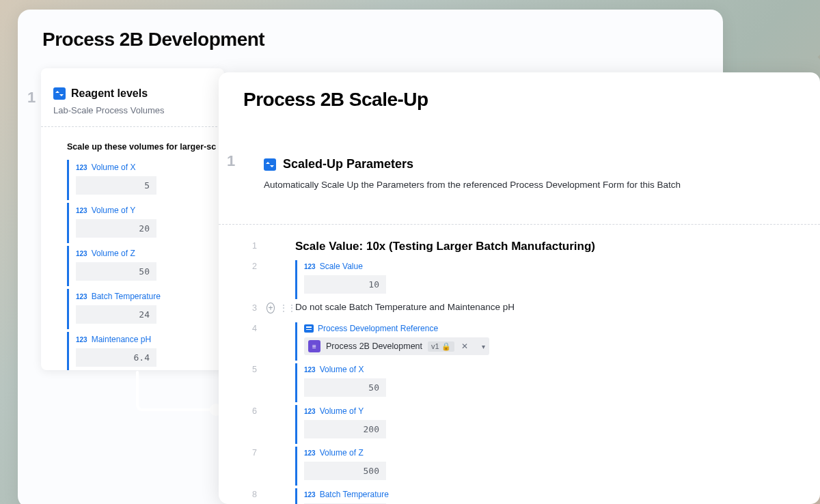 The width and height of the screenshot is (820, 504). I want to click on field-scale-value: 123 Scale Value 10, so click(456, 280).